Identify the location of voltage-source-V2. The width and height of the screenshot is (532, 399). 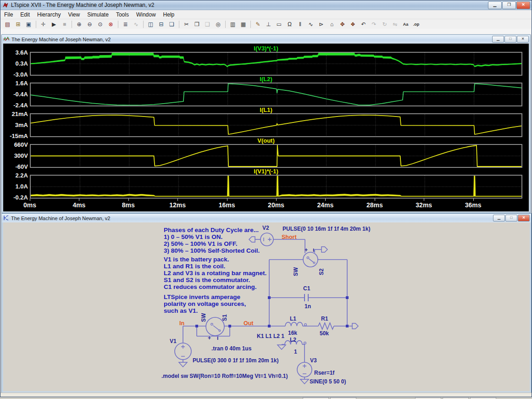
(267, 239).